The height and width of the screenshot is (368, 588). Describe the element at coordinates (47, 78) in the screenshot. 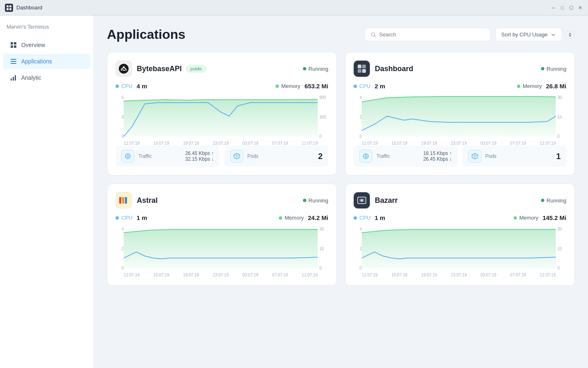

I see `sidebar-item-analytic: Analytic` at that location.